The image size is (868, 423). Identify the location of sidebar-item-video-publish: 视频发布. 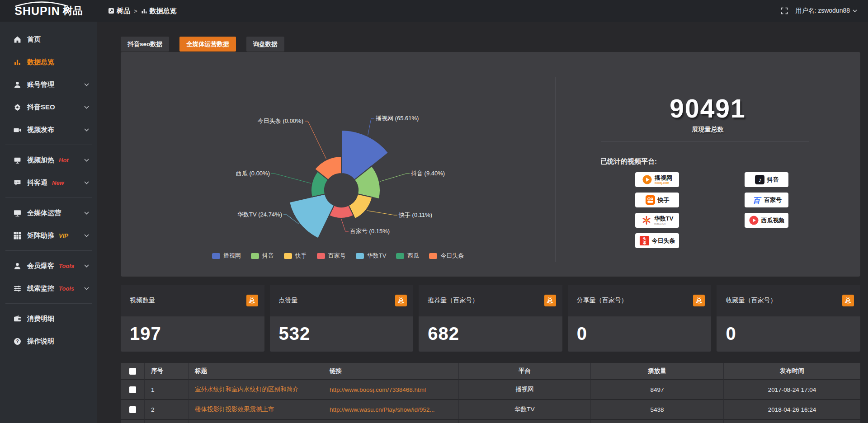
(49, 130).